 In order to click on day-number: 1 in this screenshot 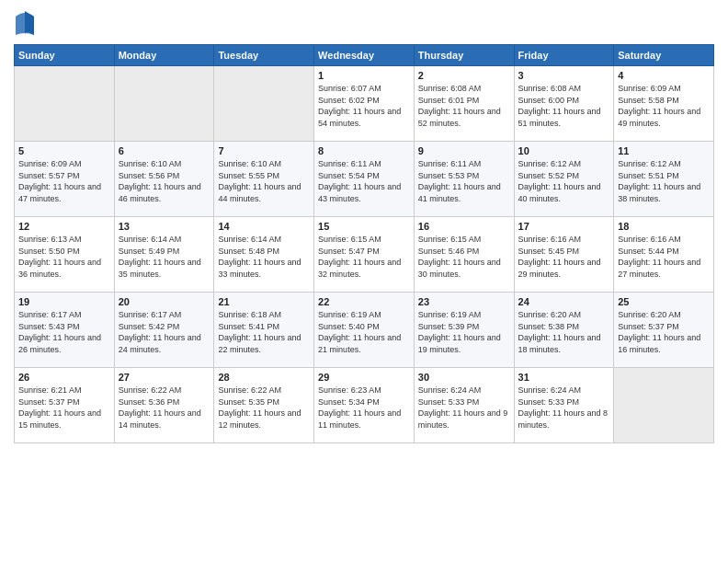, I will do `click(364, 75)`.